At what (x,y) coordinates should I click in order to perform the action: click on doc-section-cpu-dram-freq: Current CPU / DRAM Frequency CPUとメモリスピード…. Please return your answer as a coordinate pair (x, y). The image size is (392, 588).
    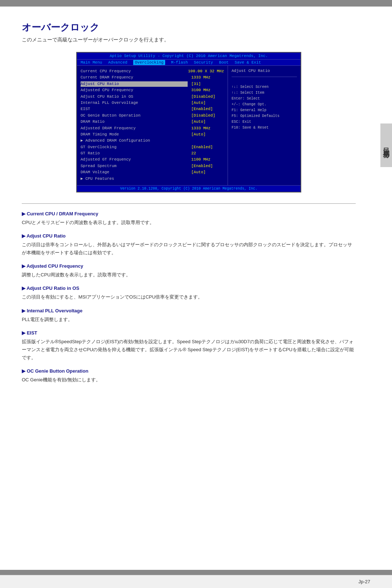
    Looking at the image, I should click on (189, 219).